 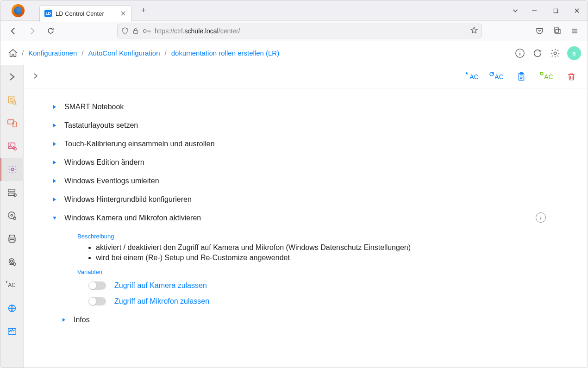 I want to click on sidebar-expand-icon, so click(x=12, y=77).